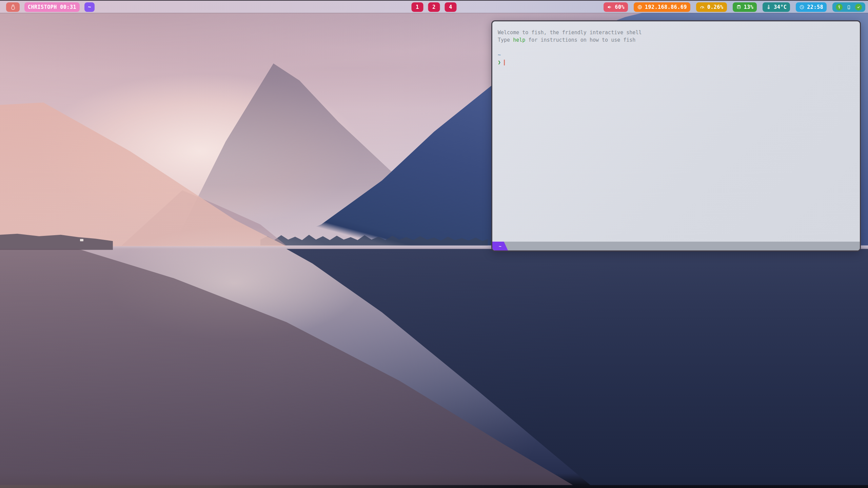 The width and height of the screenshot is (868, 488). I want to click on user-session-label: CHRISTOPH 00:31, so click(52, 7).